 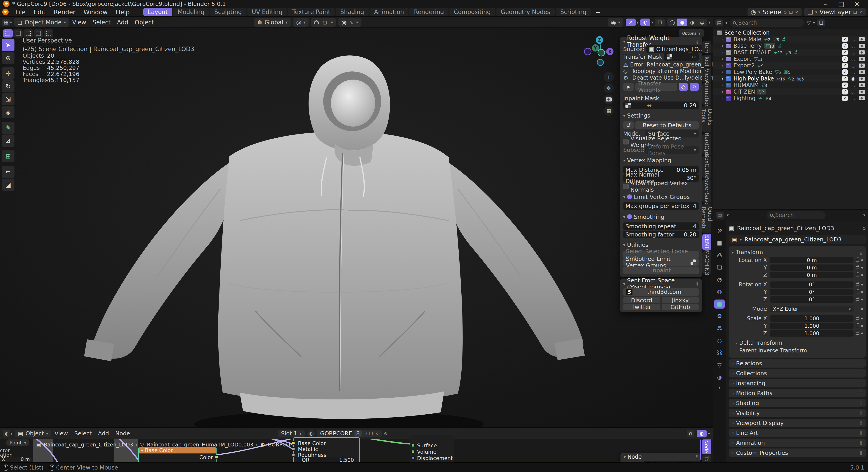 I want to click on scene-selector: ◔▾ Scene ⊙ ❏ ×, so click(x=774, y=12).